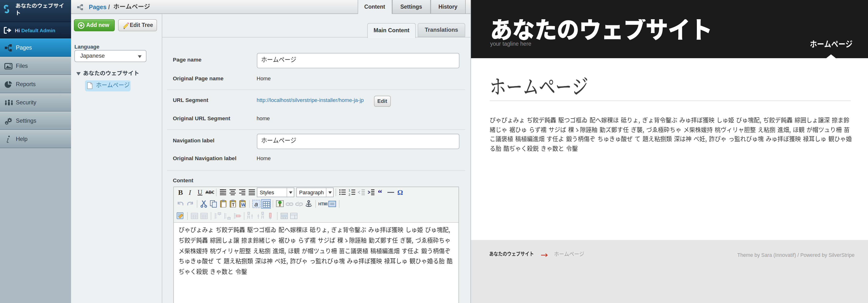  What do you see at coordinates (190, 192) in the screenshot?
I see `svg-text: I` at bounding box center [190, 192].